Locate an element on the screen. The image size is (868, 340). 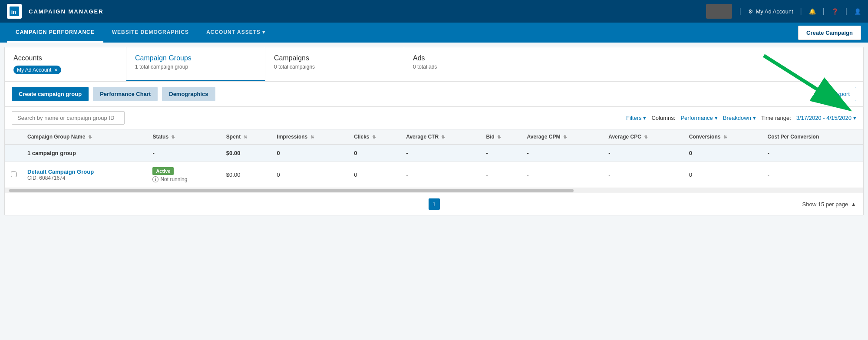
create-campaign-group-button: Create campaign group is located at coordinates (50, 94).